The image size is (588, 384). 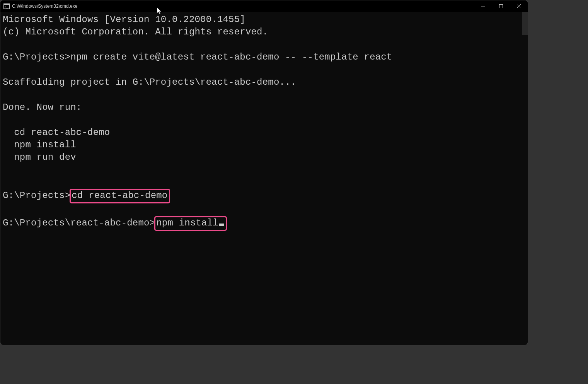 I want to click on terminal-line: Microsoft Windows [Version 10.0.22000.14…, so click(x=264, y=20).